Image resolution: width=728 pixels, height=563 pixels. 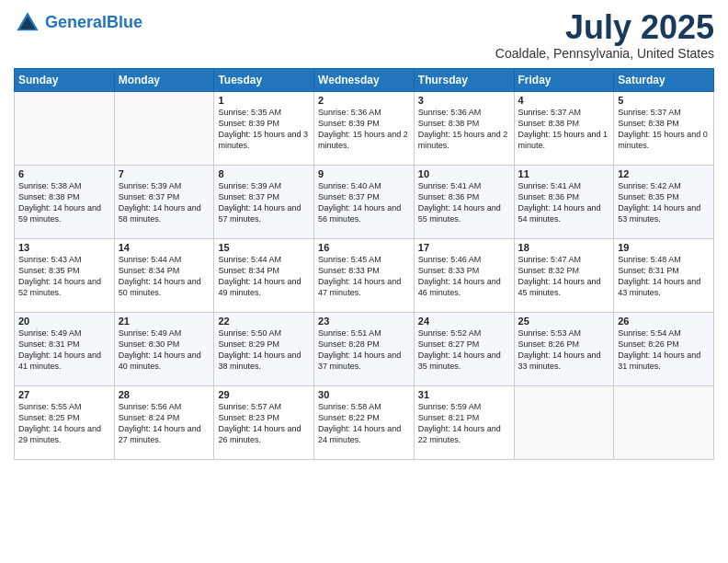 I want to click on calendar-cell: 7Sunrise: 5:39 AMSunset: 8:37 PMDaylight…, so click(x=164, y=201).